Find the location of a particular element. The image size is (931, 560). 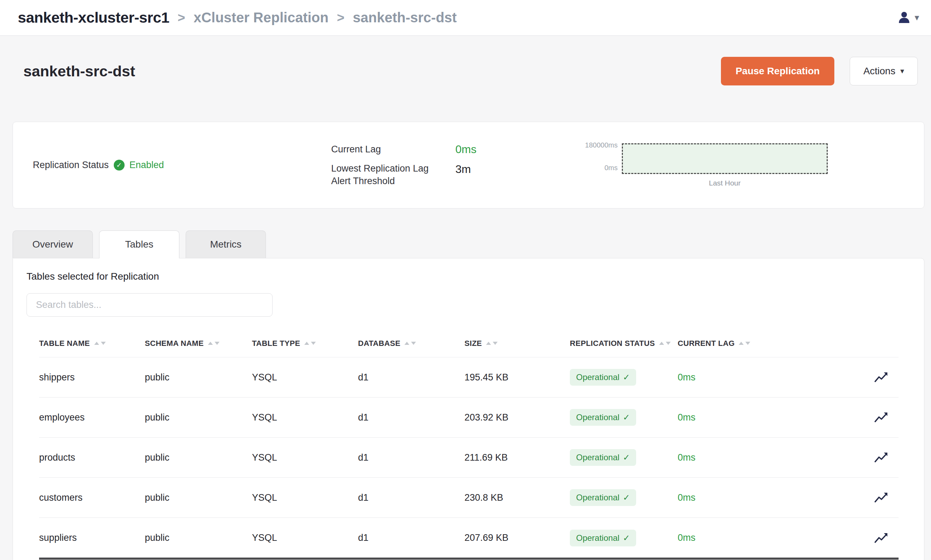

alert-threshold-value: 3m is located at coordinates (520, 169).